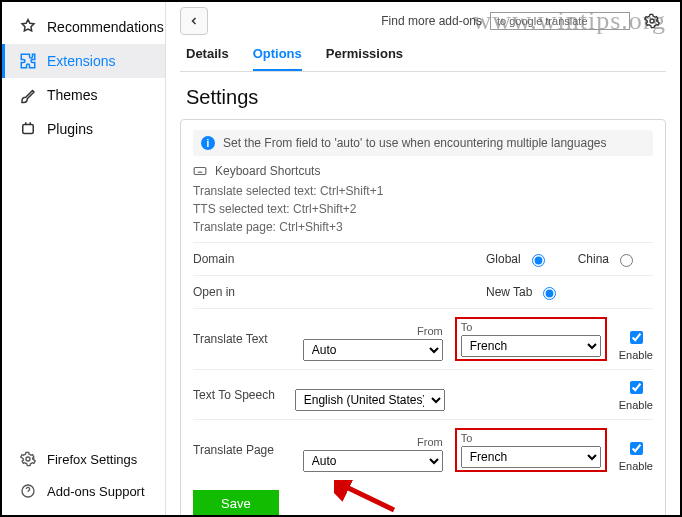 Image resolution: width=682 pixels, height=517 pixels. What do you see at coordinates (560, 21) in the screenshot?
I see `search-addons-input: to google translate` at bounding box center [560, 21].